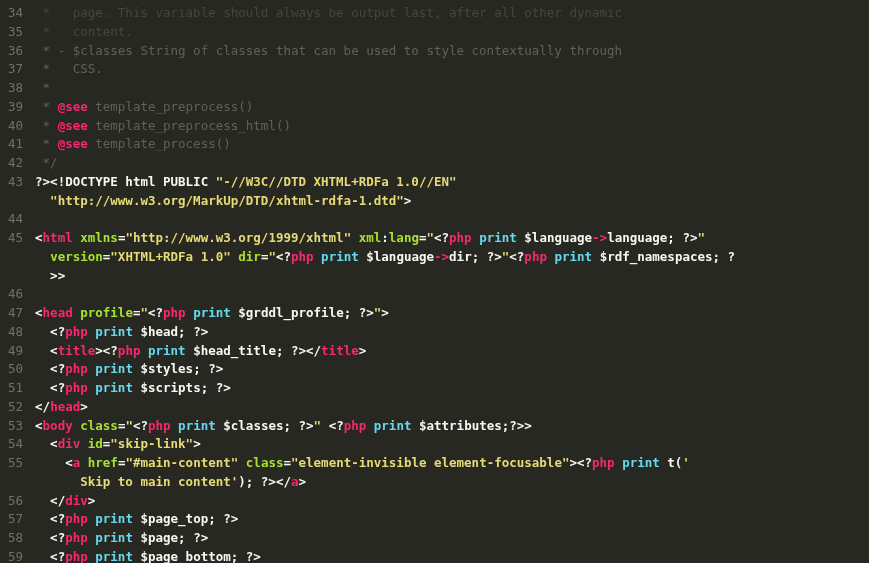  Describe the element at coordinates (197, 556) in the screenshot. I see `code-token: $page_bottom; ?>` at that location.